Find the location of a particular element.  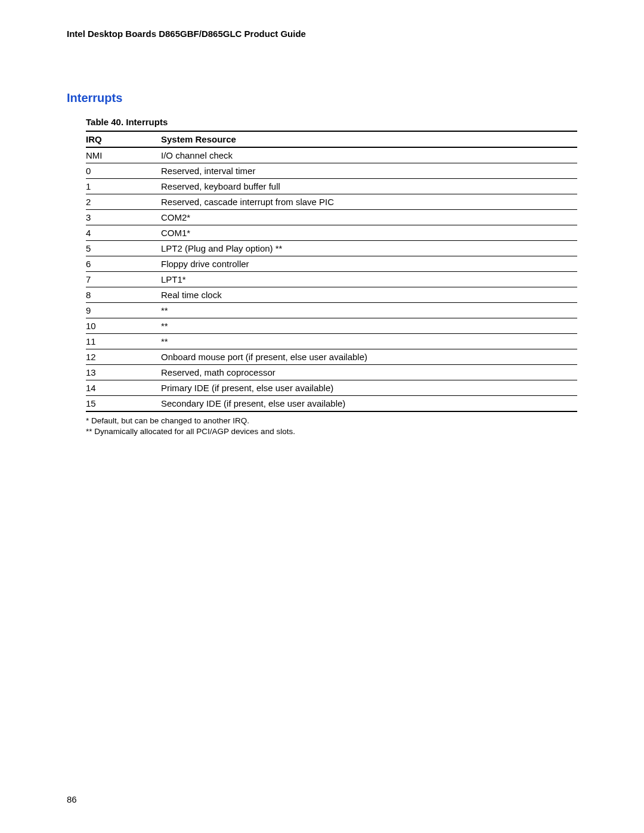

page-number: 86 is located at coordinates (72, 799).